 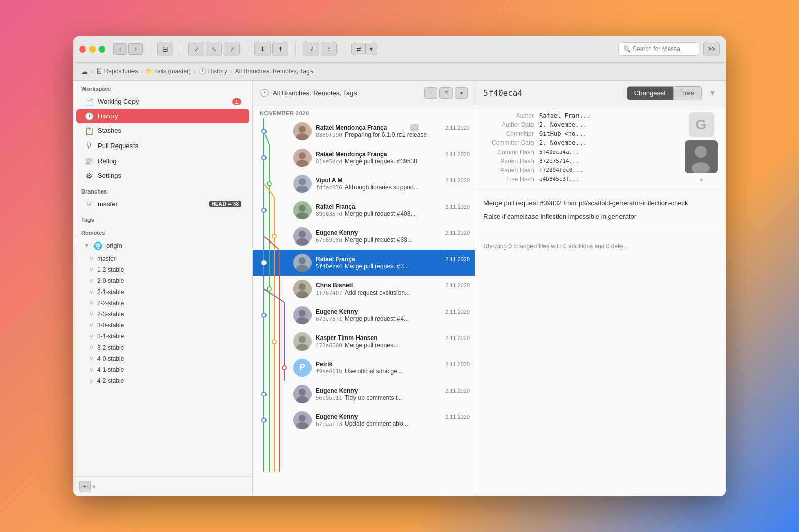 What do you see at coordinates (91, 292) in the screenshot?
I see `remote-branch-icon-4: ⑂` at bounding box center [91, 292].